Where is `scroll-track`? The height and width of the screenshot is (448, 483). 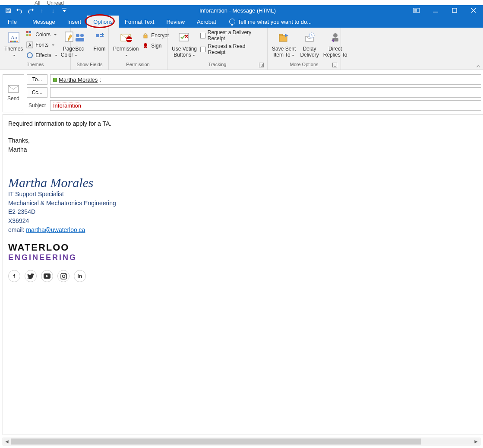
scroll-track is located at coordinates (242, 442).